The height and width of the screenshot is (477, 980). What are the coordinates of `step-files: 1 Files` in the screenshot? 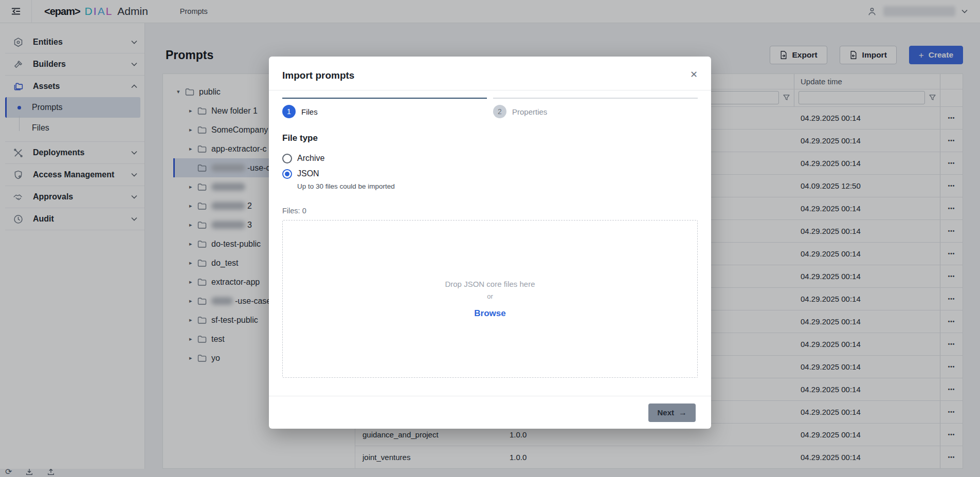 It's located at (385, 108).